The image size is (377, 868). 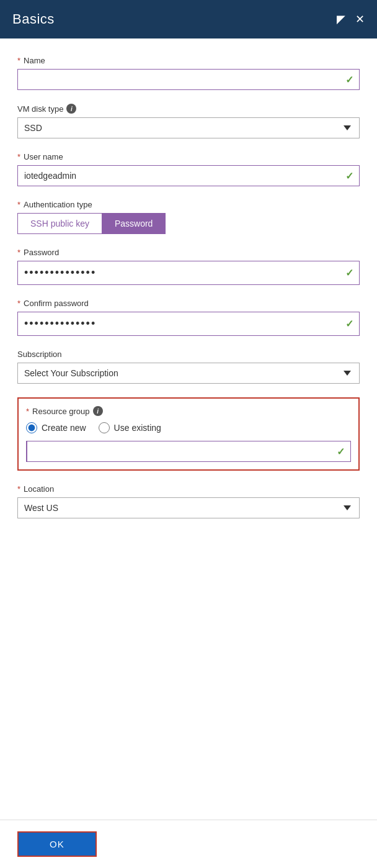 What do you see at coordinates (134, 224) in the screenshot?
I see `auth-password-button: Password` at bounding box center [134, 224].